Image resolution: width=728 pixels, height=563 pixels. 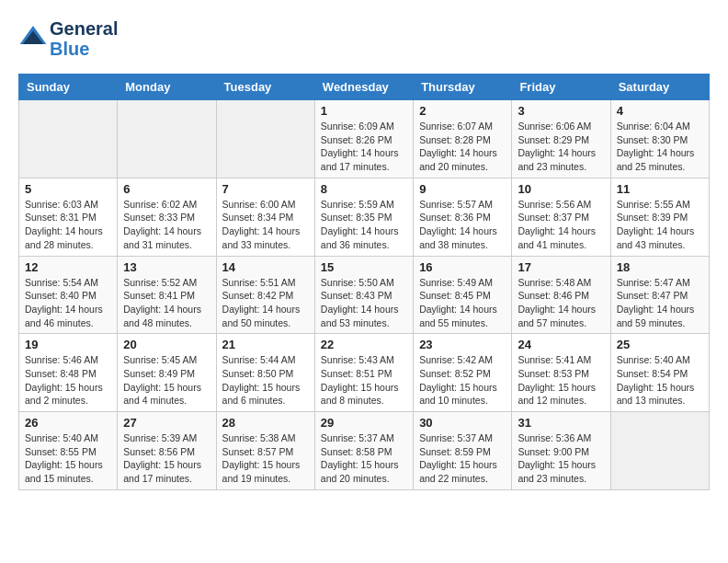 I want to click on day-number: 23, so click(x=462, y=344).